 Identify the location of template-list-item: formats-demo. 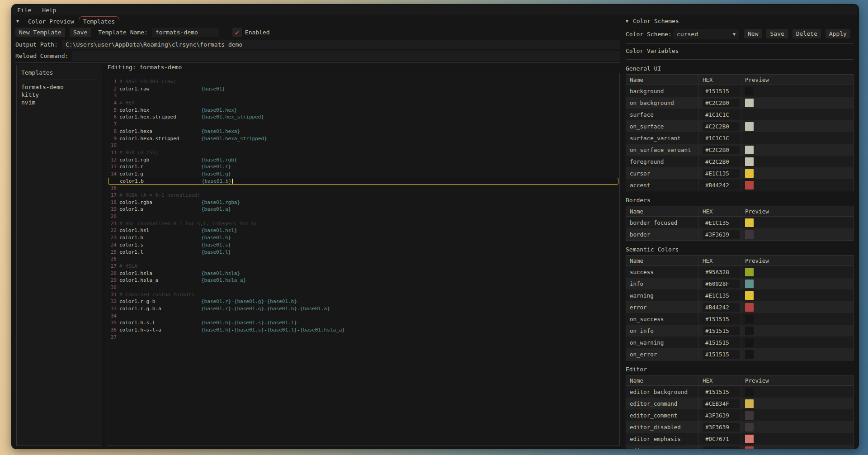
(59, 87).